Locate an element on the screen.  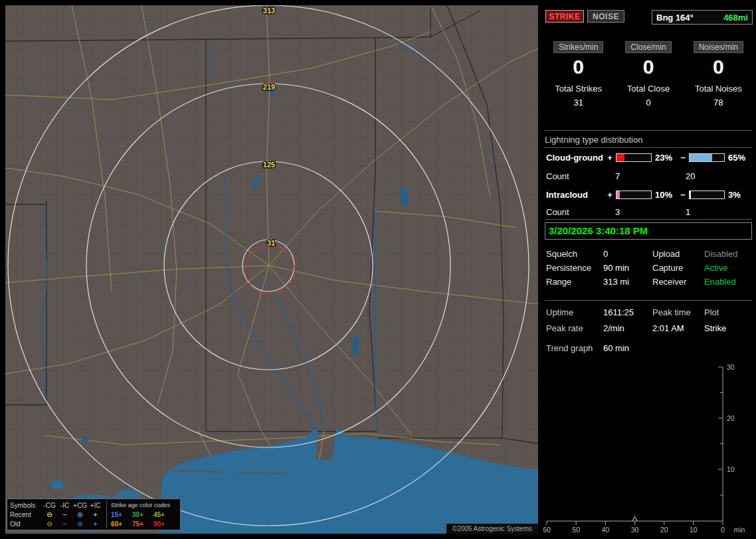
noises-per-min-label: Noises/min is located at coordinates (719, 47).